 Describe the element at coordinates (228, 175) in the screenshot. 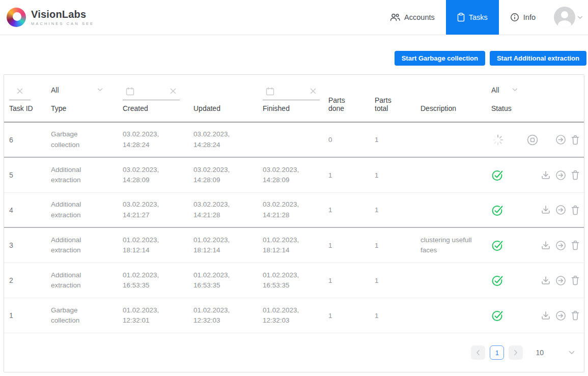

I see `updated-cell: 03.02.2023, 14:28:09` at that location.